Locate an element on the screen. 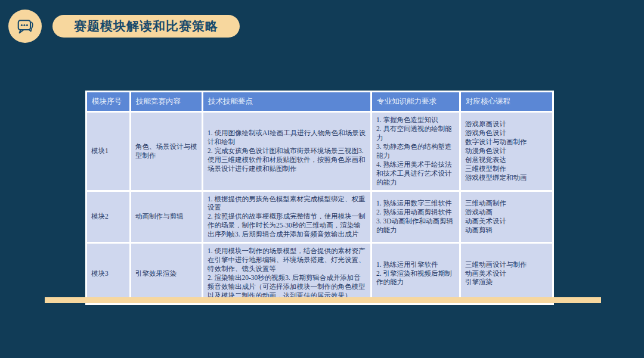 Image resolution: width=644 pixels, height=358 pixels. cell-tech-points: 1. 根据提供的男孩角色模型素材完成模型绑定、权重设置 2. 按照提供的故事梗概… is located at coordinates (287, 217).